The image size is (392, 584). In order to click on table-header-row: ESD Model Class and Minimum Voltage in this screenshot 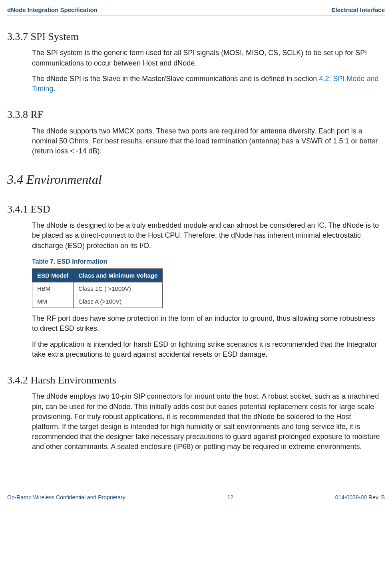, I will do `click(98, 276)`.